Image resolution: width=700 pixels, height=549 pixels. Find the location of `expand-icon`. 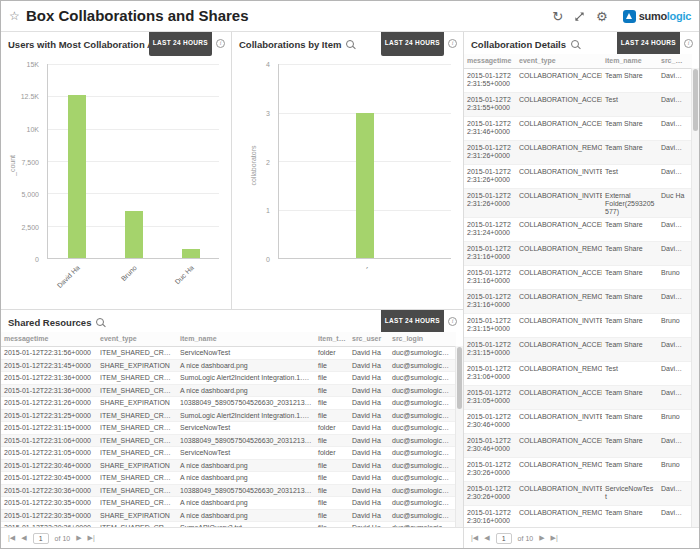

expand-icon is located at coordinates (580, 16).